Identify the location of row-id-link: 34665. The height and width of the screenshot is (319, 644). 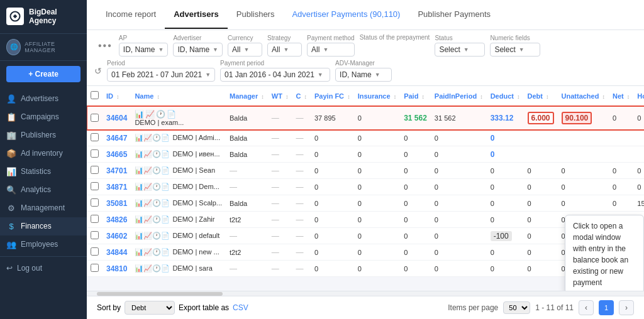
(117, 154).